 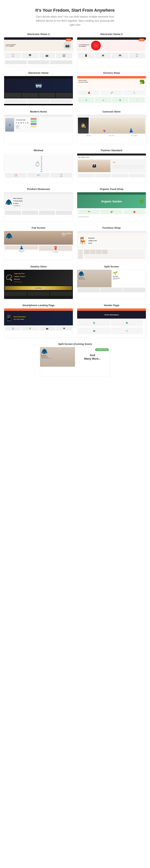 I want to click on js-gold-label: Gold Buttons, so click(x=39, y=288).